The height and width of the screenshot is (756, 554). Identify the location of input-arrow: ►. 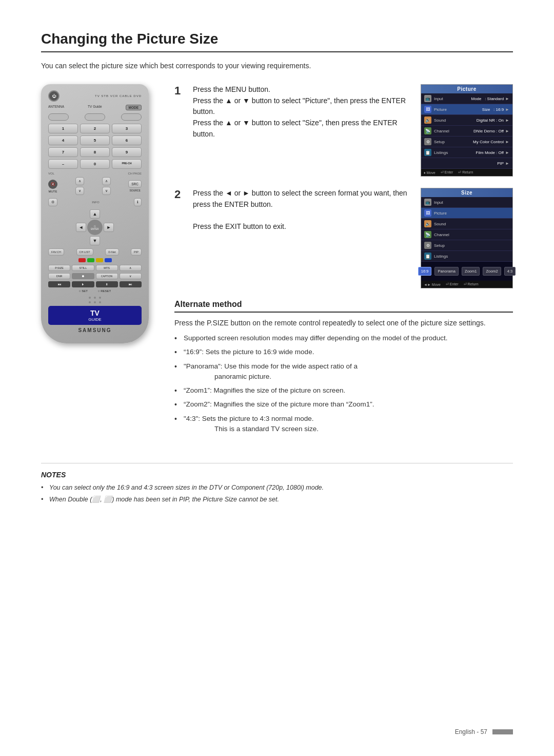
(507, 99).